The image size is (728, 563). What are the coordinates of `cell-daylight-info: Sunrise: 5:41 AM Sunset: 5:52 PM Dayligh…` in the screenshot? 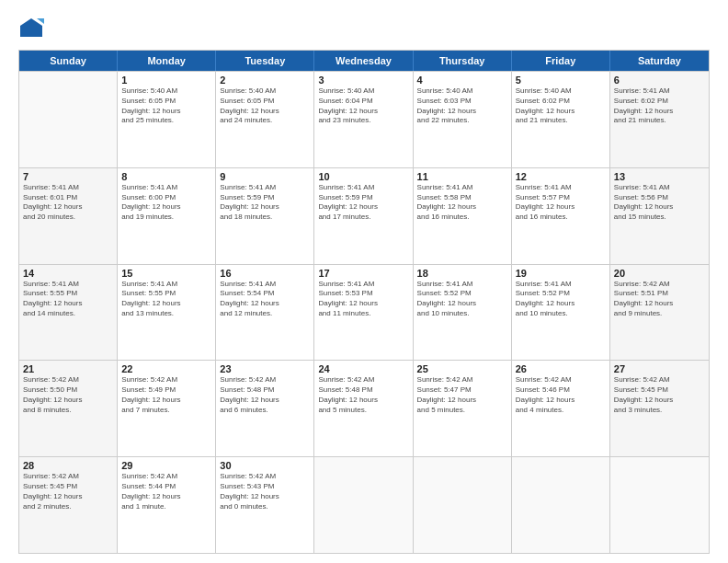 It's located at (462, 300).